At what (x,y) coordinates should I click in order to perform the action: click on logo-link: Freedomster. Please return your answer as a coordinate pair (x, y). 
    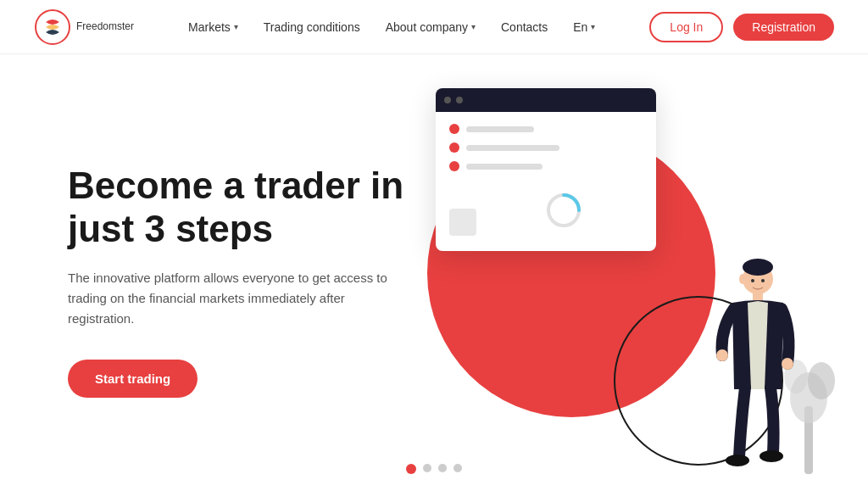
    Looking at the image, I should click on (84, 27).